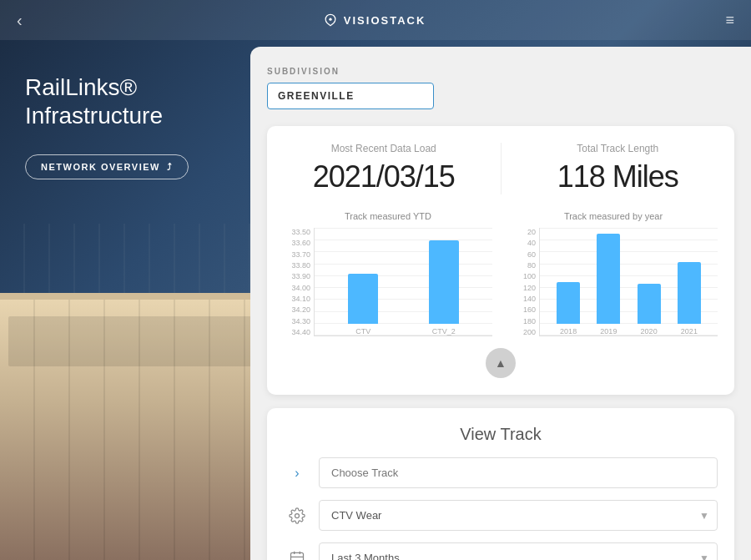 The image size is (751, 560). Describe the element at coordinates (297, 552) in the screenshot. I see `calendar-icon` at that location.